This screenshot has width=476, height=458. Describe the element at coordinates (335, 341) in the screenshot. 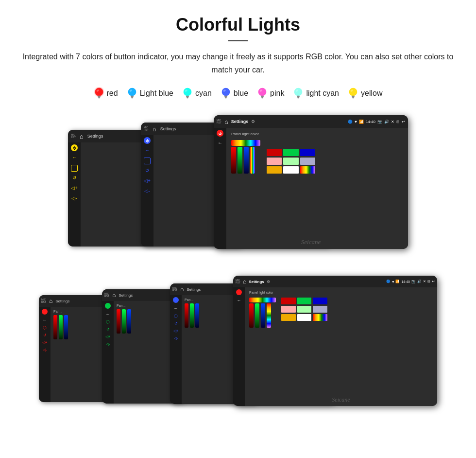

I see `device-card-bot4: MICRST ⌂ Settings ⚙ 🔵♥📶14:40📷🔊✕⊟↩ ← Pane…` at that location.